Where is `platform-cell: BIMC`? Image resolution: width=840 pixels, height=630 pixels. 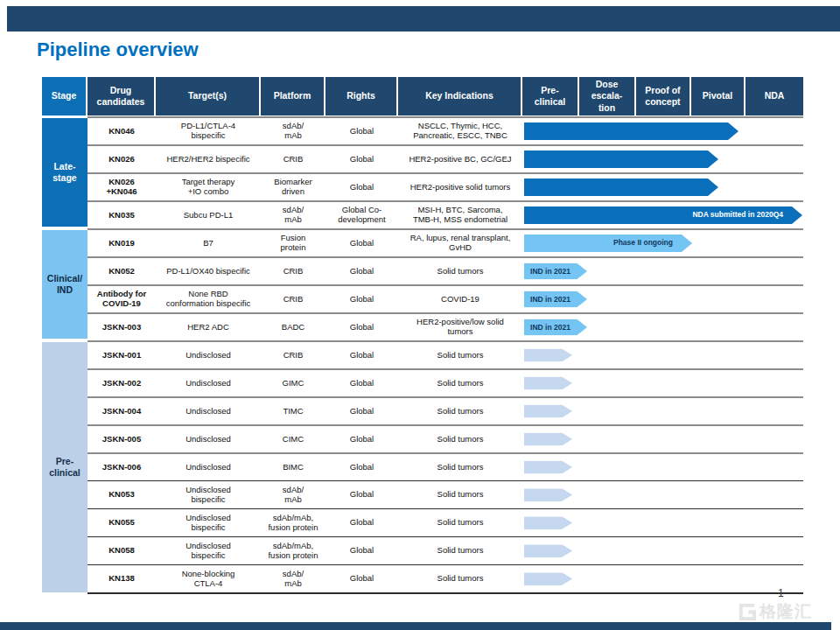 platform-cell: BIMC is located at coordinates (293, 467).